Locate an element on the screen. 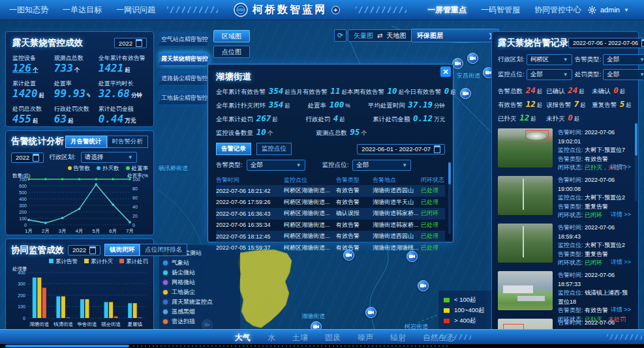  popup-tab-0: 告警记录 is located at coordinates (234, 149).